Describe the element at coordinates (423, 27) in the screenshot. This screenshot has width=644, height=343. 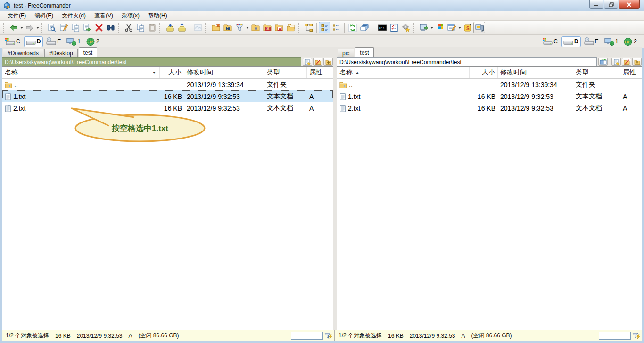
I see `send-to-screen-button` at that location.